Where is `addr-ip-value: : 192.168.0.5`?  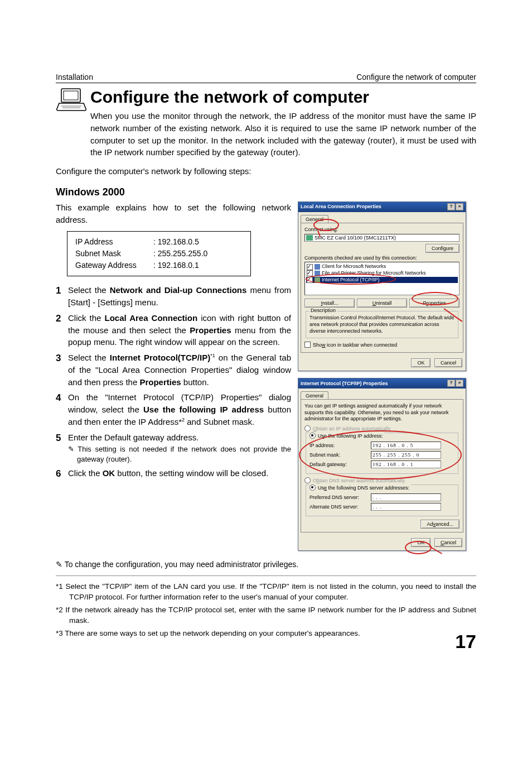 addr-ip-value: : 192.168.0.5 is located at coordinates (176, 242).